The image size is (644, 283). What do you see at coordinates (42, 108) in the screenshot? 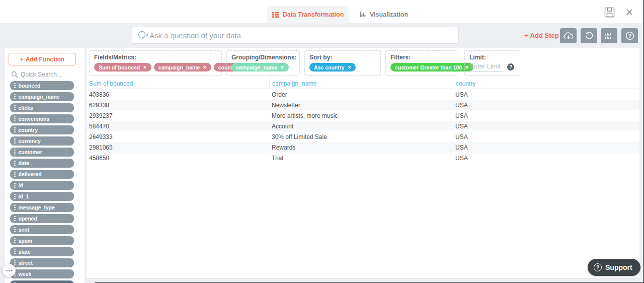
I see `field-pill: clicks` at bounding box center [42, 108].